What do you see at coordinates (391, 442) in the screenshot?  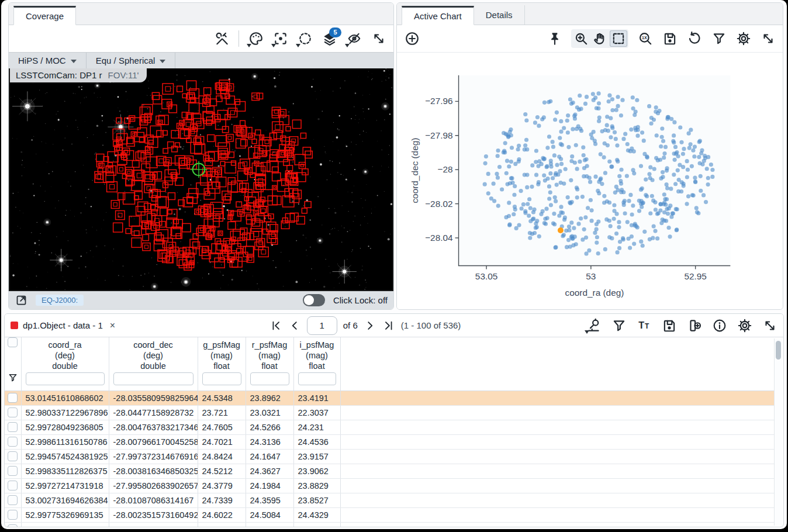 I see `table-row: 52.998611316150786-28.00796617004525824.…` at bounding box center [391, 442].